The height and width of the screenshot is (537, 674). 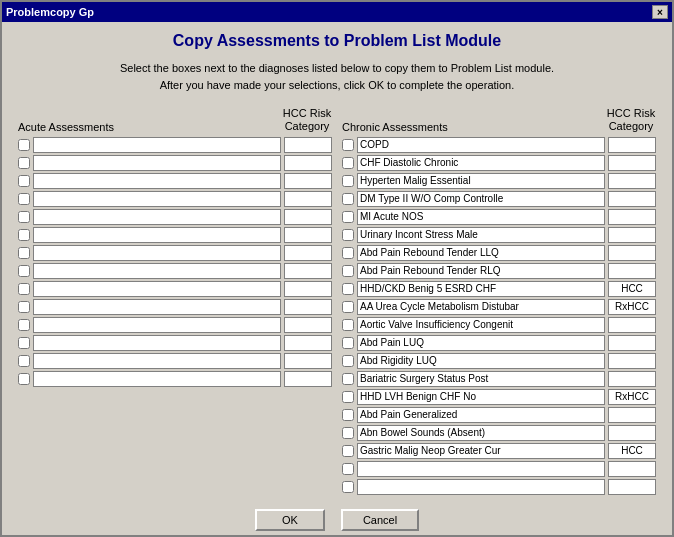 I want to click on chronic-hcc-14: RxHCC, so click(x=632, y=397).